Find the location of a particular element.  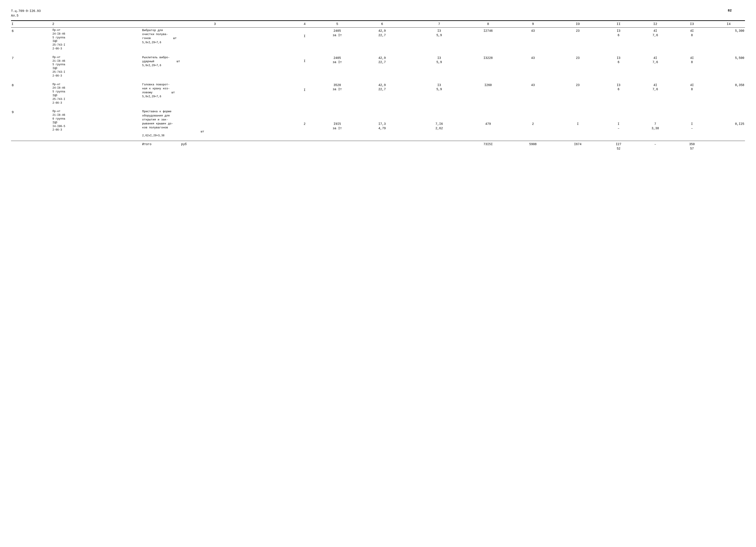

row8-col10: 23 is located at coordinates (578, 94).